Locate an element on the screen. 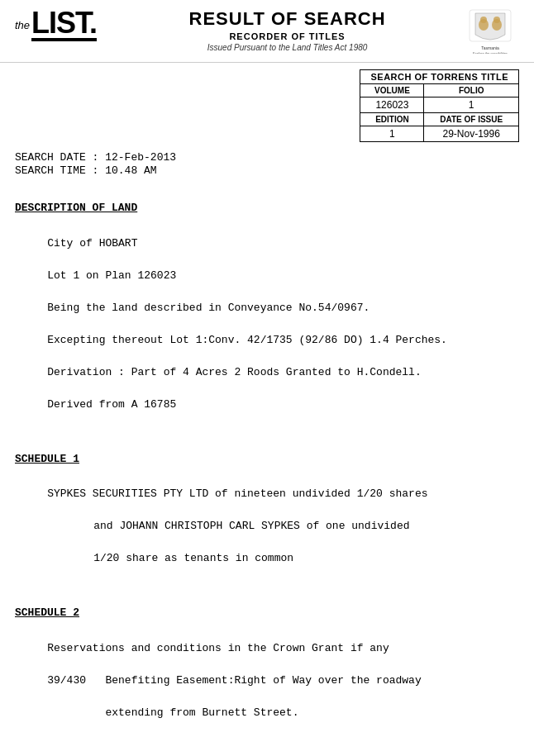 Image resolution: width=534 pixels, height=756 pixels. sched1-line2: and JOHANN CHRISTOPH CARL SYPKES of one … is located at coordinates (228, 525).